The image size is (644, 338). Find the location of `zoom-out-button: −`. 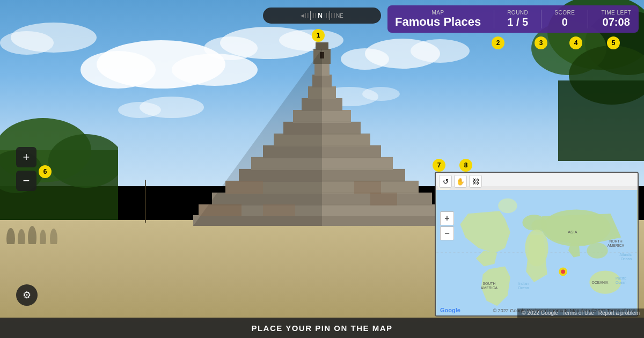

zoom-out-button: − is located at coordinates (26, 181).